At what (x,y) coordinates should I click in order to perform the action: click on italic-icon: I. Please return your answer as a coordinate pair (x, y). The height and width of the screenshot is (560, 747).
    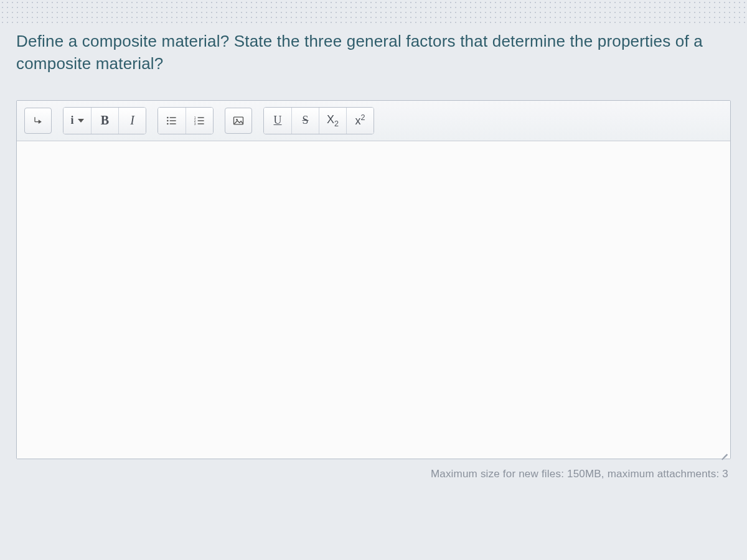
    Looking at the image, I should click on (132, 121).